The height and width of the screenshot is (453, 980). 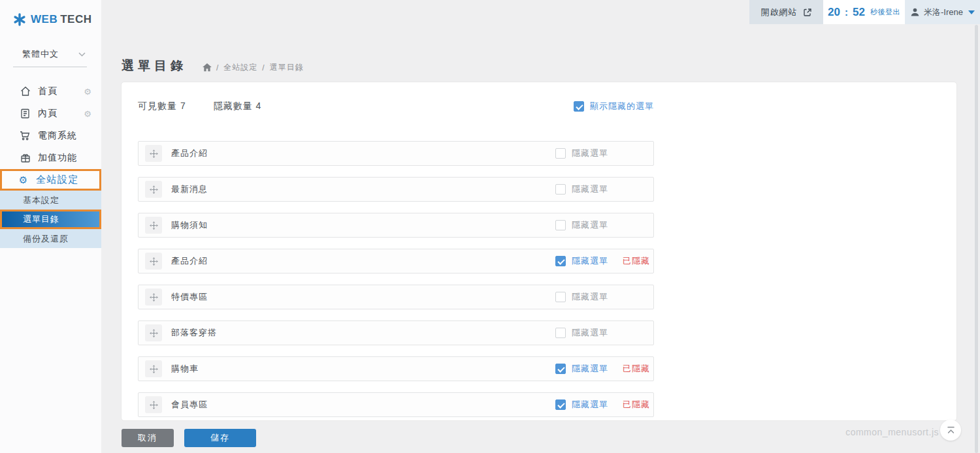 What do you see at coordinates (579, 106) in the screenshot?
I see `show-hidden-checkbox` at bounding box center [579, 106].